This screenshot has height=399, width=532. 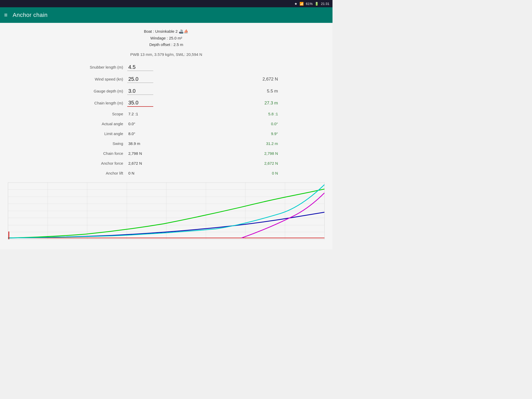 What do you see at coordinates (166, 154) in the screenshot?
I see `chain-force-row: Chain force 2,798 N 2,798 N` at bounding box center [166, 154].